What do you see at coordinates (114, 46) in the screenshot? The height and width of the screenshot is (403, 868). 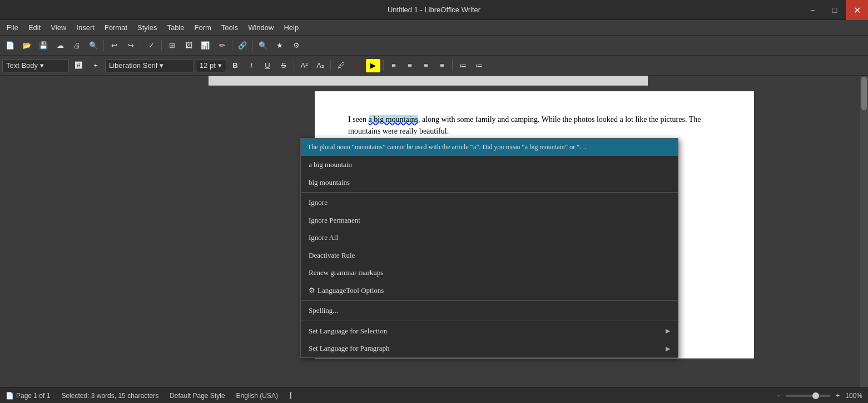 I see `undo-btn: ↩` at bounding box center [114, 46].